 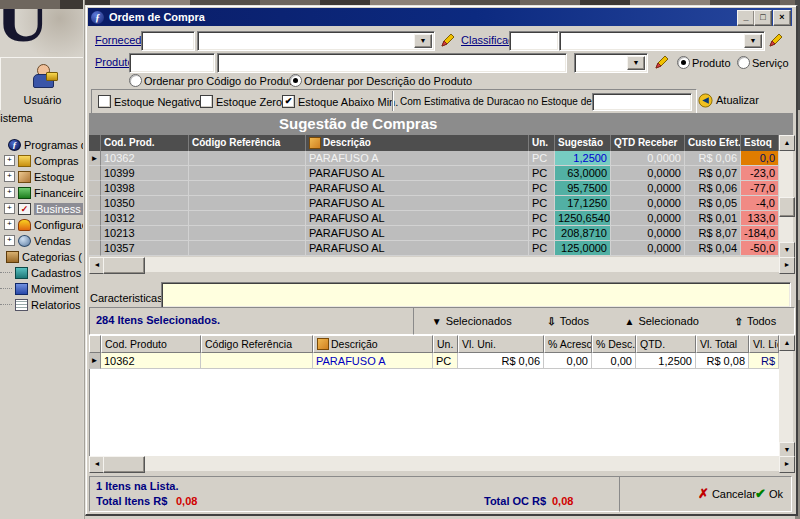 I want to click on classificacao-edit-icon, so click(x=776, y=40).